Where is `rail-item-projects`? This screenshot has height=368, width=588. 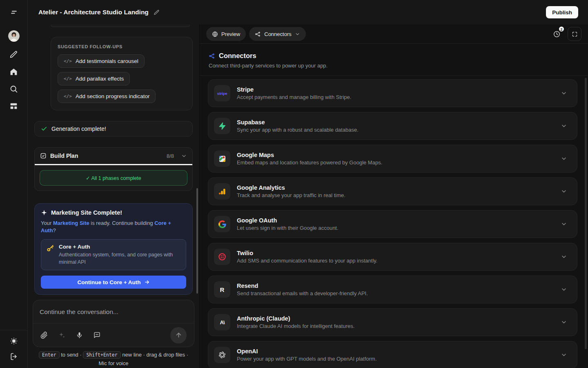
rail-item-projects is located at coordinates (14, 106).